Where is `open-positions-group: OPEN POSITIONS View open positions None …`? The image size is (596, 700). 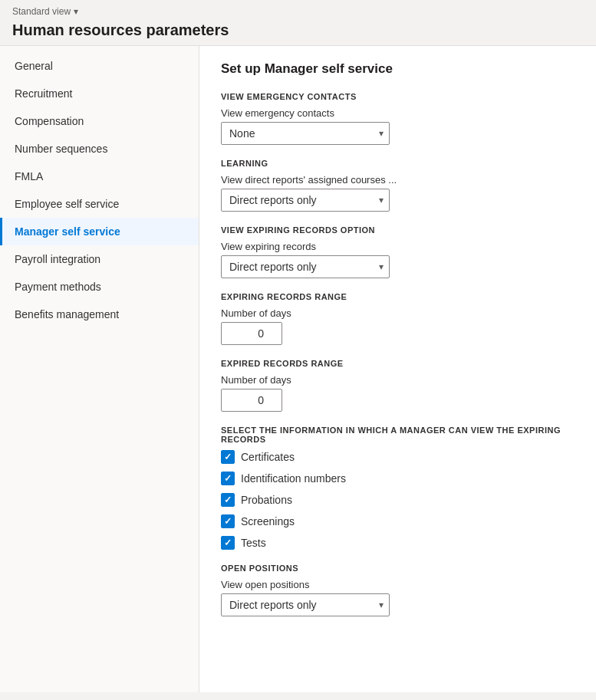
open-positions-group: OPEN POSITIONS View open positions None … is located at coordinates (397, 590).